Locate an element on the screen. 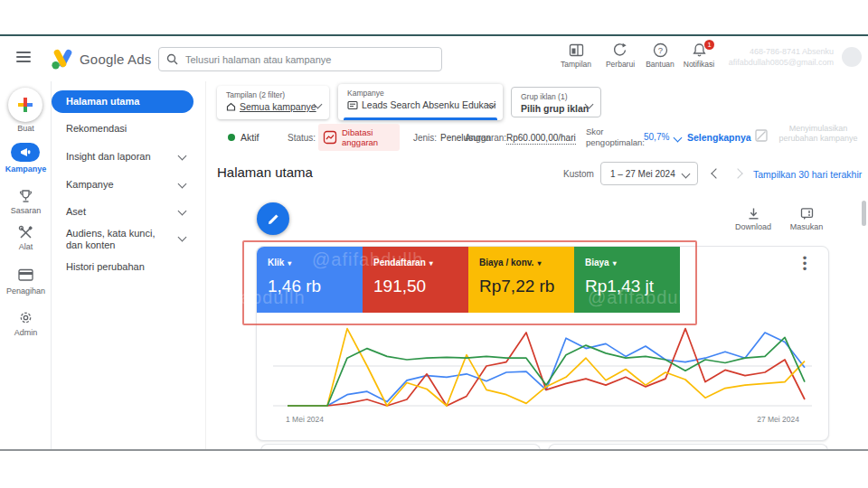 Image resolution: width=868 pixels, height=488 pixels. view-filter-chip: Tampilan (2 filter) Semua kampanye is located at coordinates (273, 103).